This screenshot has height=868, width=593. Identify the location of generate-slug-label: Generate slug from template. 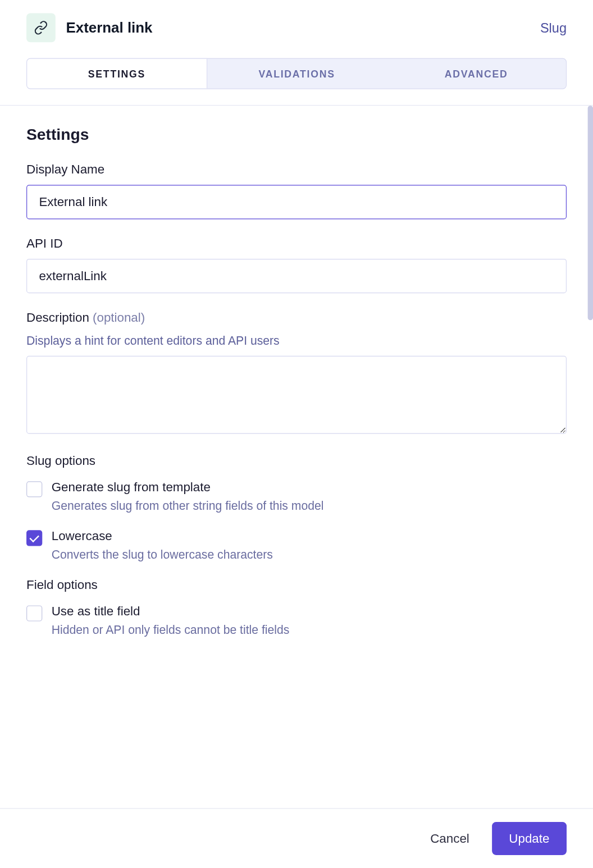
(188, 487).